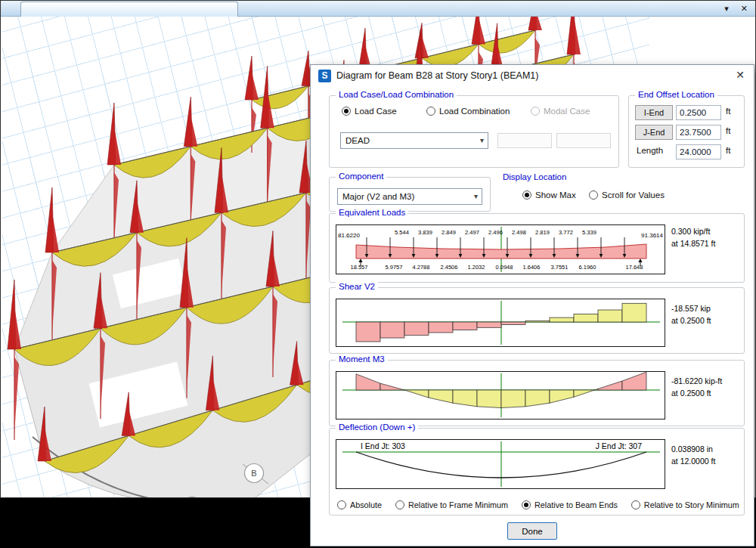 Image resolution: width=756 pixels, height=548 pixels. What do you see at coordinates (476, 268) in the screenshot?
I see `svg-text: 1.2032` at bounding box center [476, 268].